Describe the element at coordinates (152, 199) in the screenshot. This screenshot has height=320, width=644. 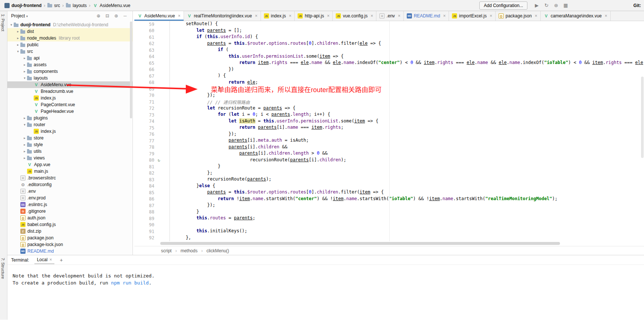
I see `gutter-line-86: 86` at that location.